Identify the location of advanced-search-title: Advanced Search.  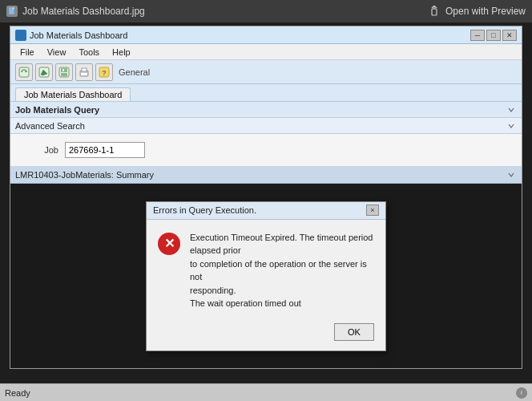
(50, 126).